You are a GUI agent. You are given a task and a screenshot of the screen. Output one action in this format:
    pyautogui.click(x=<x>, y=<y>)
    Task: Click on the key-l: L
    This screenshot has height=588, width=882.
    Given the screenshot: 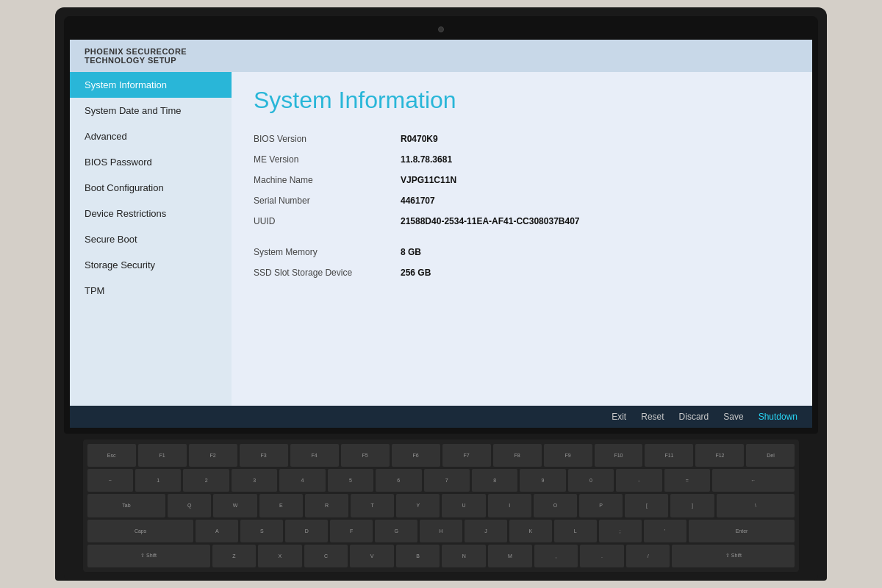 What is the action you would take?
    pyautogui.click(x=576, y=531)
    